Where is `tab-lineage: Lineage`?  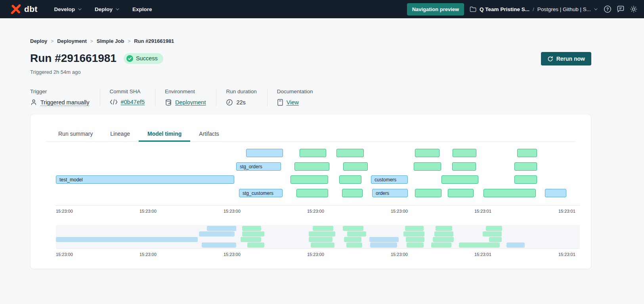 tab-lineage: Lineage is located at coordinates (120, 134).